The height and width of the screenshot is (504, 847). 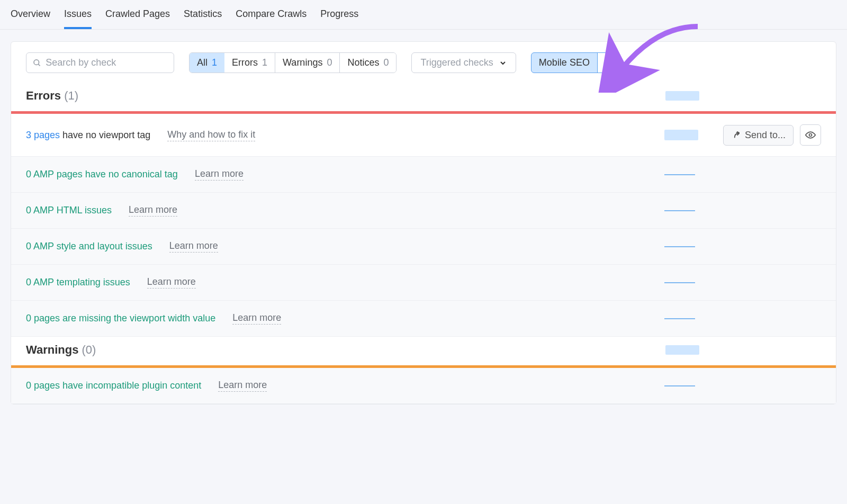 I want to click on section-header-errors: Errors (1), so click(x=424, y=97).